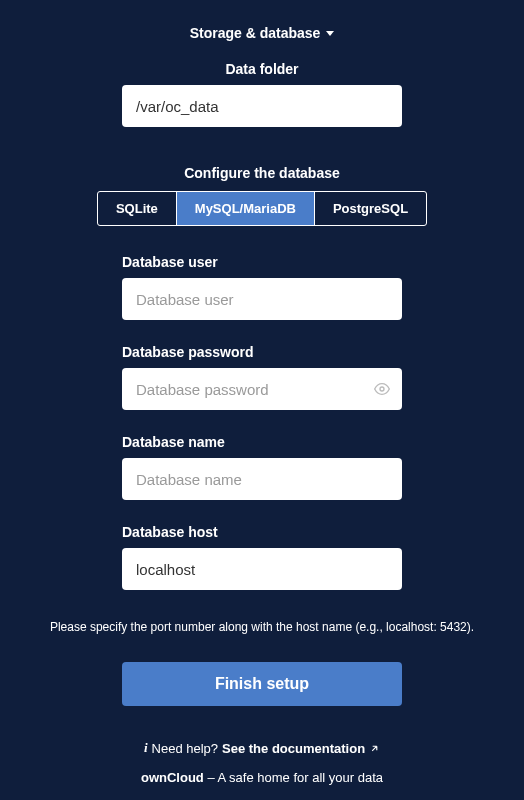 The width and height of the screenshot is (524, 800). Describe the element at coordinates (370, 208) in the screenshot. I see `db-tab-postgresql: PostgreSQL` at that location.